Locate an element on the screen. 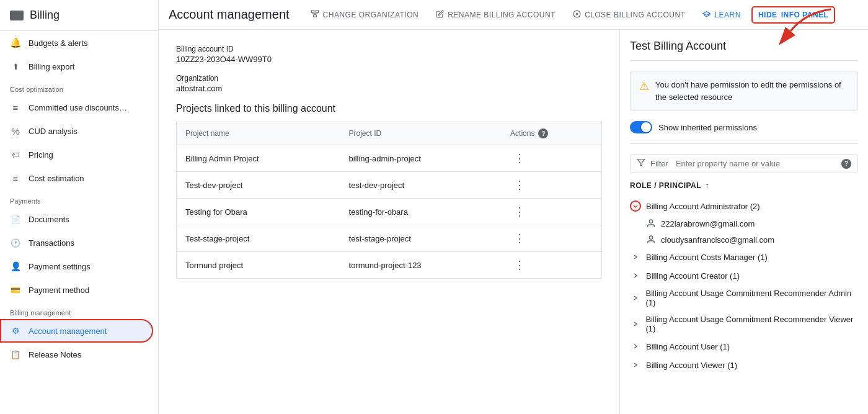  actions-help-icon: ? is located at coordinates (543, 133).